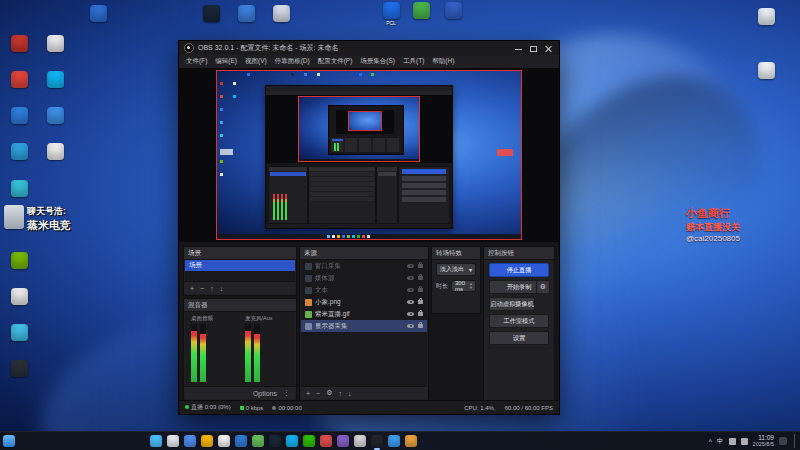  What do you see at coordinates (340, 394) in the screenshot?
I see `sources-toolbar-icon: ↑` at bounding box center [340, 394].